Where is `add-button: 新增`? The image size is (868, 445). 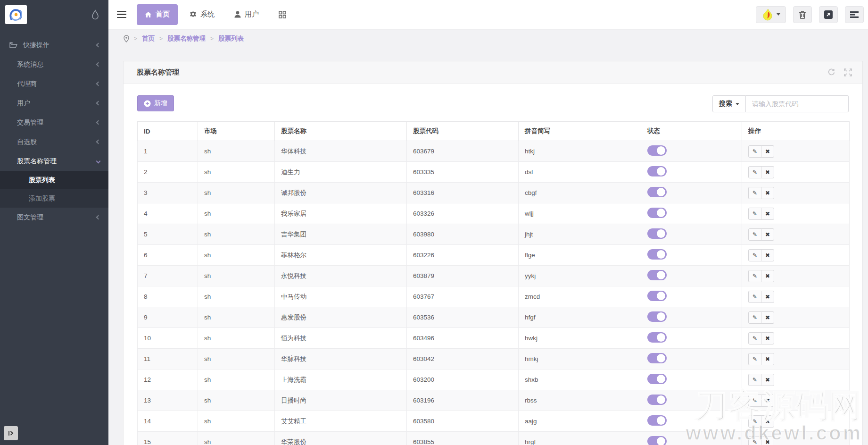 add-button: 新增 is located at coordinates (156, 103).